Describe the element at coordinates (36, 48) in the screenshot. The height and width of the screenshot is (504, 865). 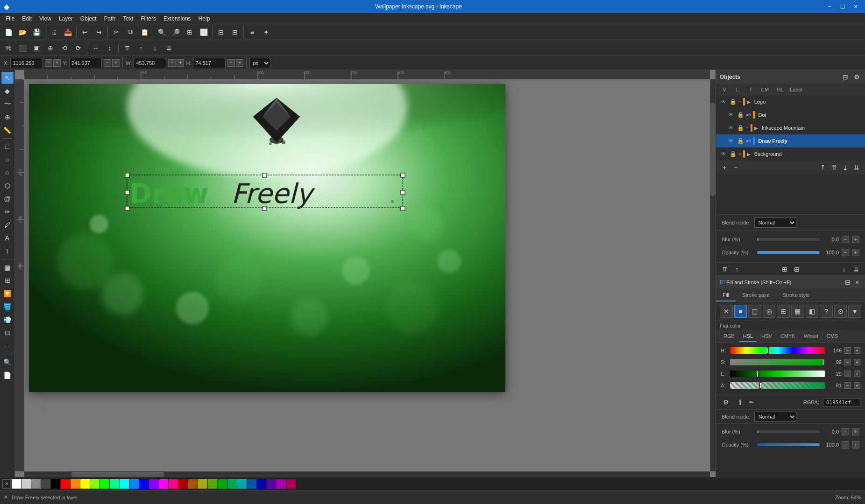
I see `snap-bbox-edges: ▣` at that location.